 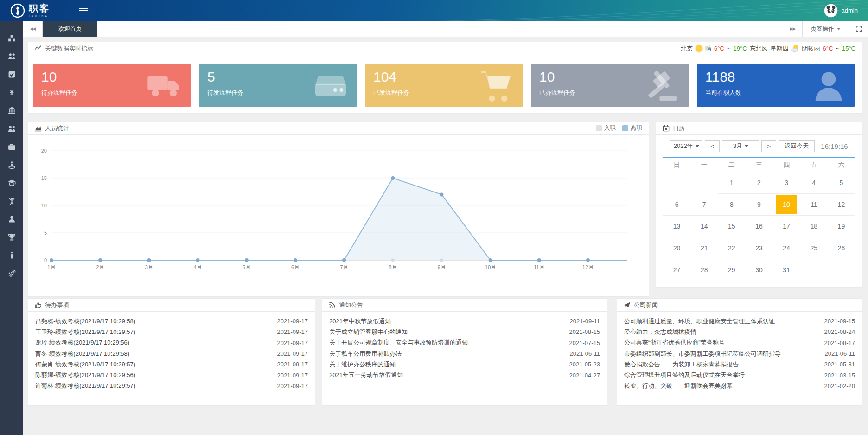 I want to click on sidebar-item-street-view, so click(x=12, y=165).